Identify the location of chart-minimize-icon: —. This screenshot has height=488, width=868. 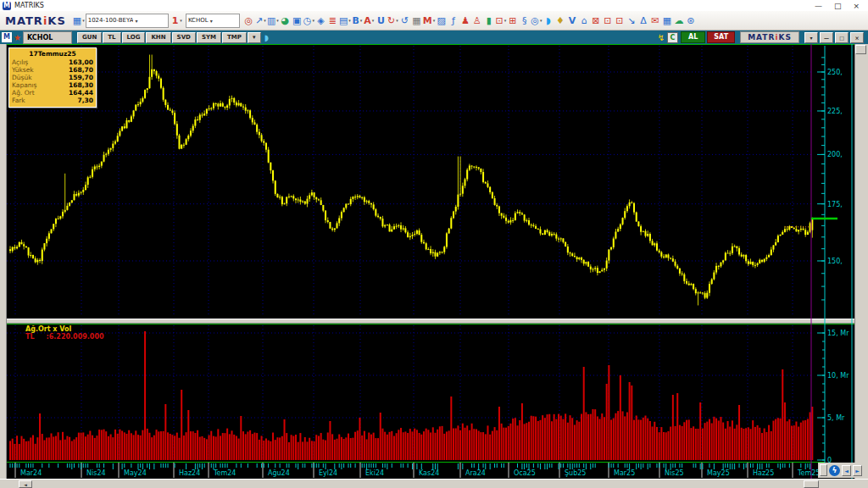
(826, 37).